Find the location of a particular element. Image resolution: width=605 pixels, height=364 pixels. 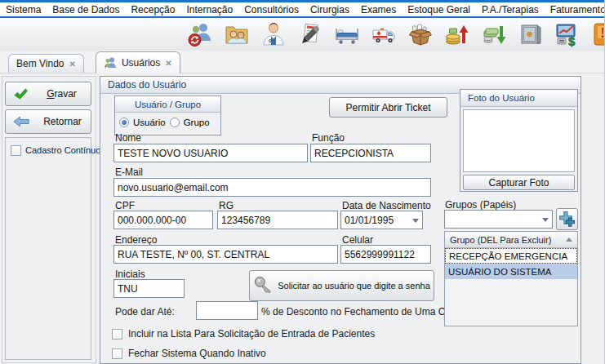

funcao-input is located at coordinates (371, 153).